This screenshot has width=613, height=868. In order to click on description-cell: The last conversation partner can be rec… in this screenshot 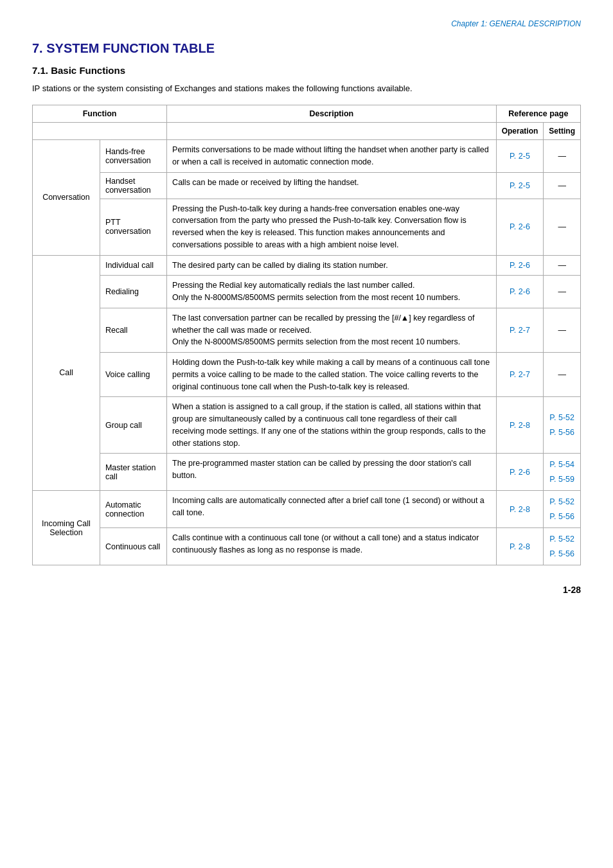, I will do `click(332, 330)`.